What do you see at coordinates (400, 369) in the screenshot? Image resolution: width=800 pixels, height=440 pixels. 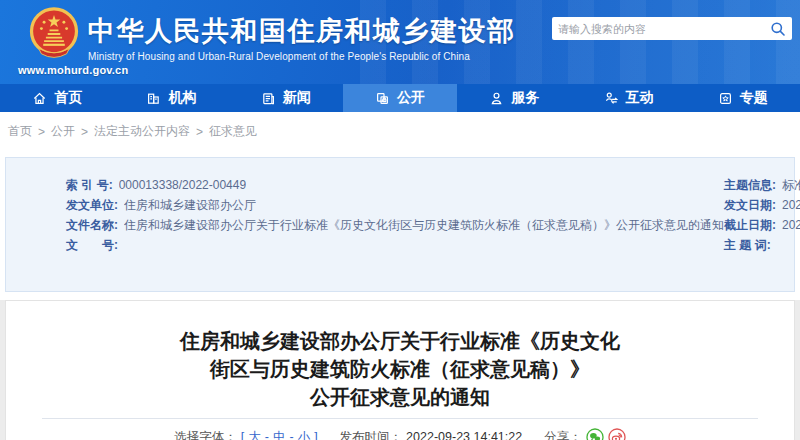 I see `article-title-line: 街区与历史建筑防火标准（征求意见稿）》` at bounding box center [400, 369].